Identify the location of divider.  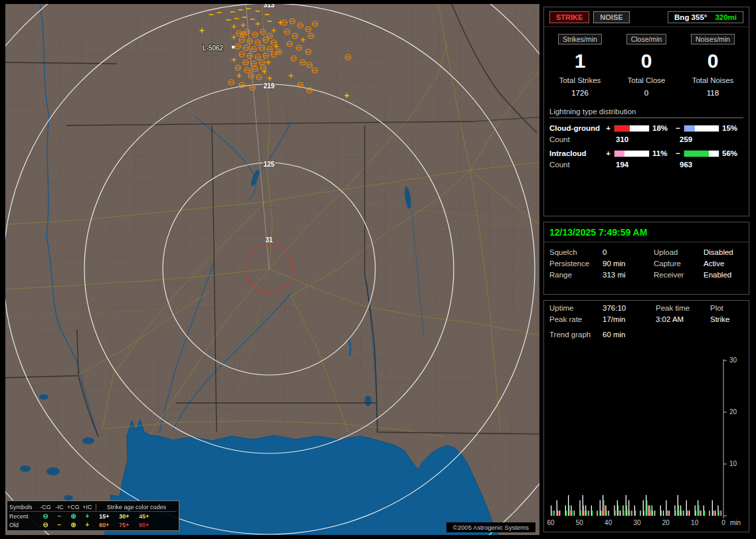
(646, 242).